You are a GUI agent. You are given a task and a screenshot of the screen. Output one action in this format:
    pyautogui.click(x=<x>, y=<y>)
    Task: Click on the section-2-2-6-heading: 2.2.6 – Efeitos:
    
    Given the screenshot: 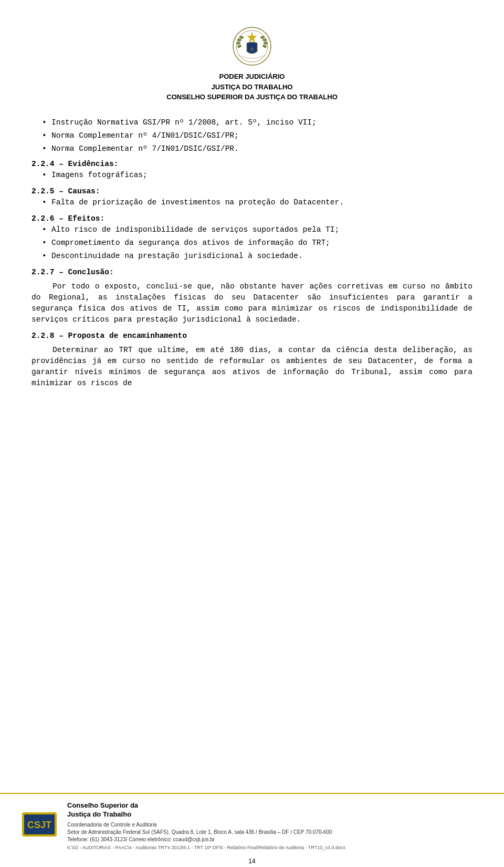 What is the action you would take?
    pyautogui.click(x=68, y=219)
    